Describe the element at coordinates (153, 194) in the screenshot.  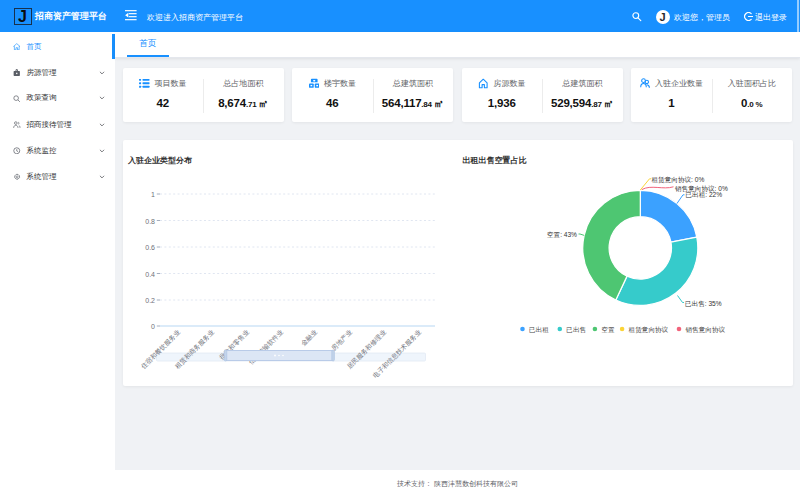
I see `svg-text: 1` at that location.